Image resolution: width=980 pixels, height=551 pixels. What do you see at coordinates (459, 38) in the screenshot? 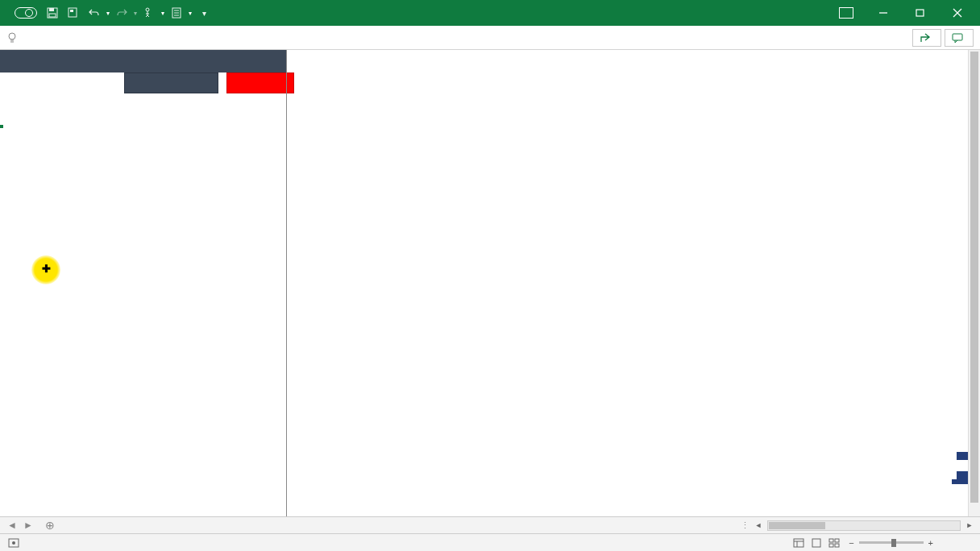
I see `tell-me-search` at bounding box center [459, 38].